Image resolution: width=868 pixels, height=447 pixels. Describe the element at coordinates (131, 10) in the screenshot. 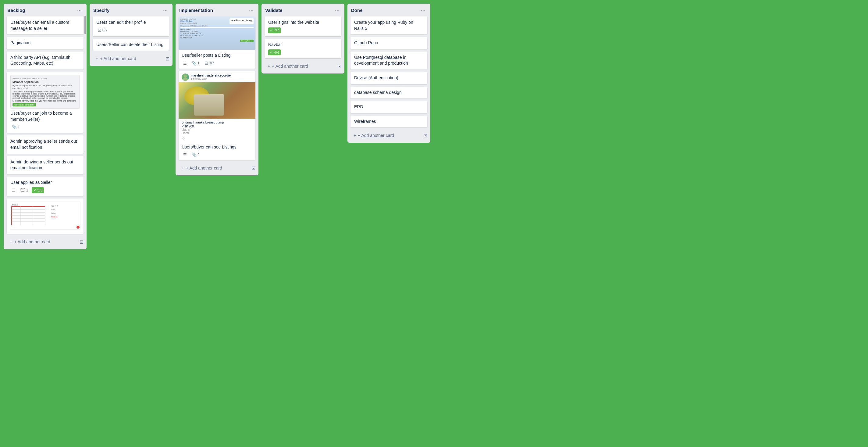

I see `column-header-specify: Specify ···` at that location.